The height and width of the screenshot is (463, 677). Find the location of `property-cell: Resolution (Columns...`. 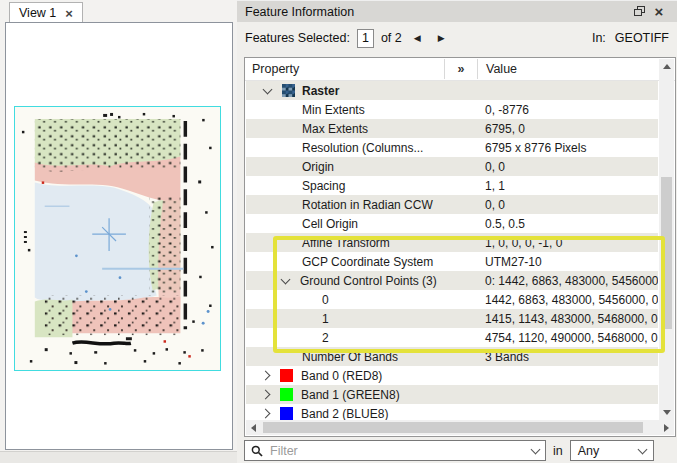

property-cell: Resolution (Columns... is located at coordinates (362, 148).